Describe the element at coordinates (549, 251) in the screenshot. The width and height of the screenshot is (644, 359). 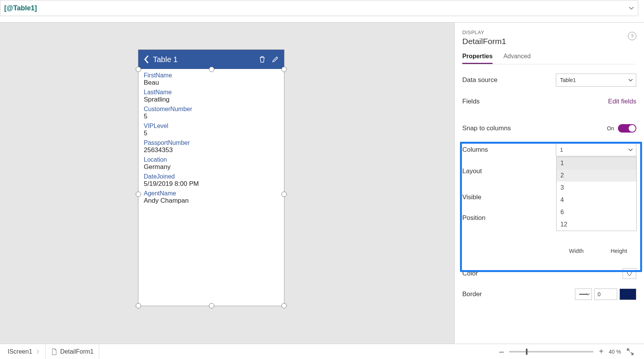
I see `width-height-labels: Width Height` at that location.